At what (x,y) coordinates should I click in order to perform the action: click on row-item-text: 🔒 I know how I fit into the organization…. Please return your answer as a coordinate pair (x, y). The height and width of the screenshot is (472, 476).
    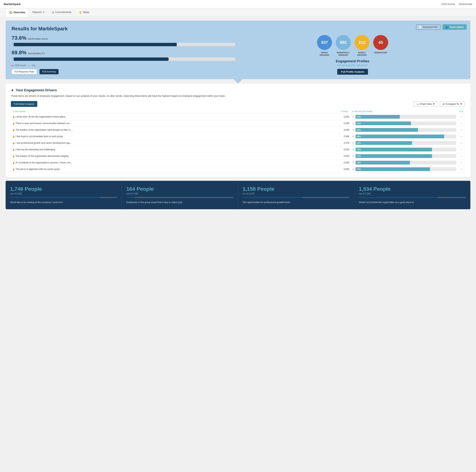
    Looking at the image, I should click on (154, 117).